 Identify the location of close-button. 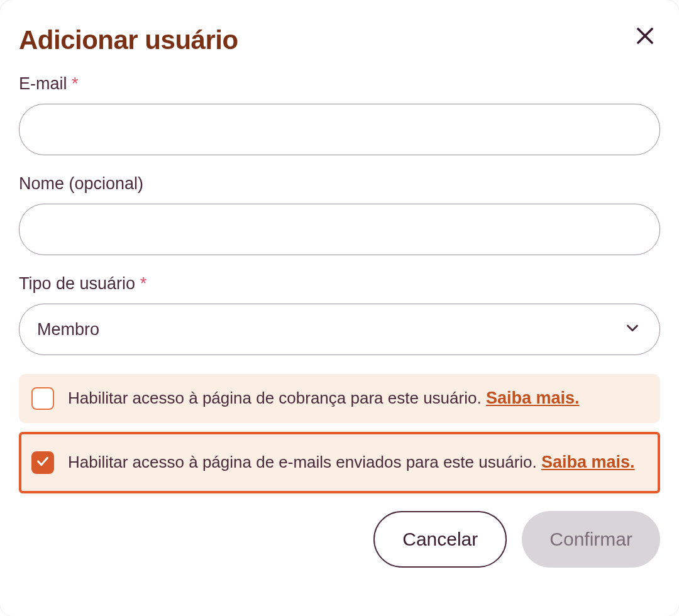
(645, 36).